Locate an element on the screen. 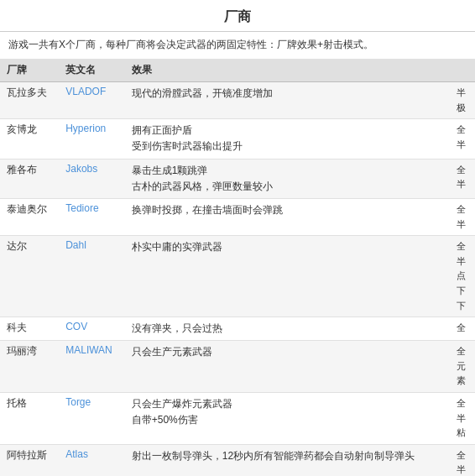 The width and height of the screenshot is (475, 476). cell-en-name: Hyperion is located at coordinates (92, 139).